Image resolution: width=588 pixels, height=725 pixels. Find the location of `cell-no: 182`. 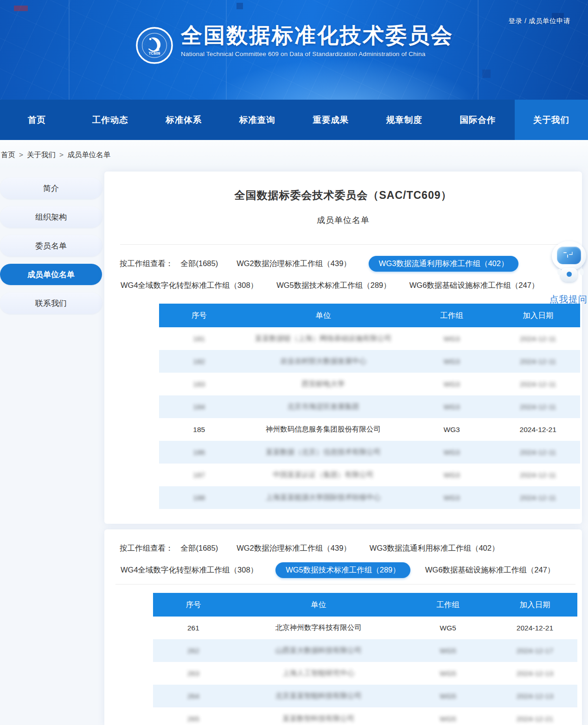

cell-no: 182 is located at coordinates (199, 362).